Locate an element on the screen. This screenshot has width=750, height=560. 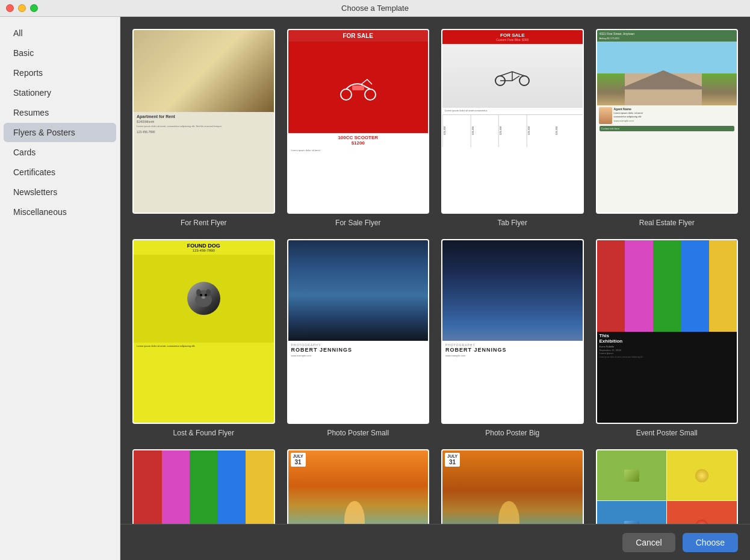
title-bar: Choose a Template is located at coordinates (375, 8).